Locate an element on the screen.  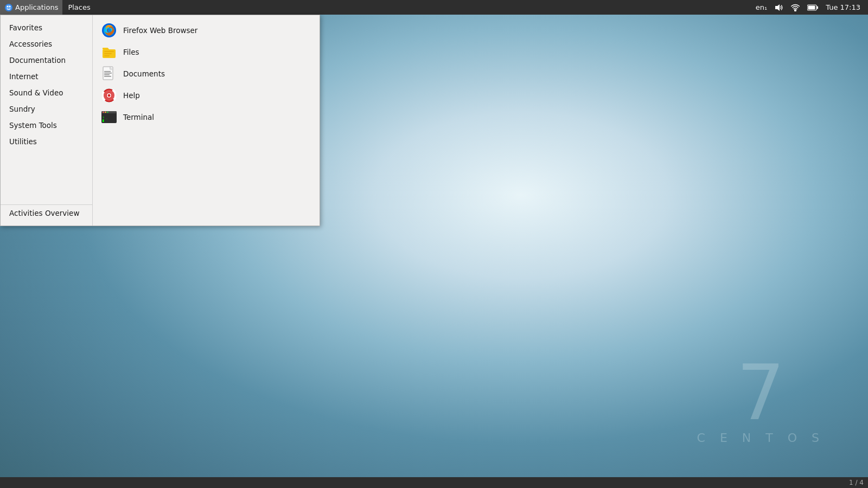
datetime-text: Tue 17:13 is located at coordinates (843, 8).